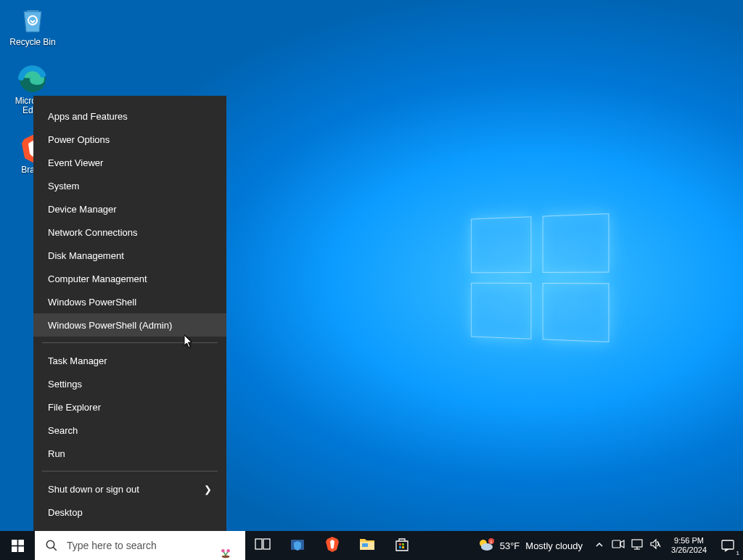  I want to click on winx-item-label: Apps and Features, so click(88, 116).